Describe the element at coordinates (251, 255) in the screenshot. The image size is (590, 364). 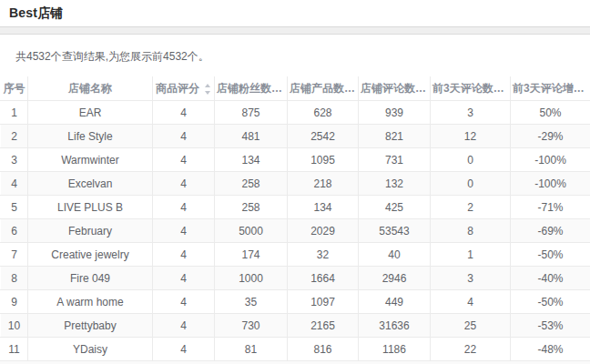
I see `cell-shop-followers: 174` at that location.